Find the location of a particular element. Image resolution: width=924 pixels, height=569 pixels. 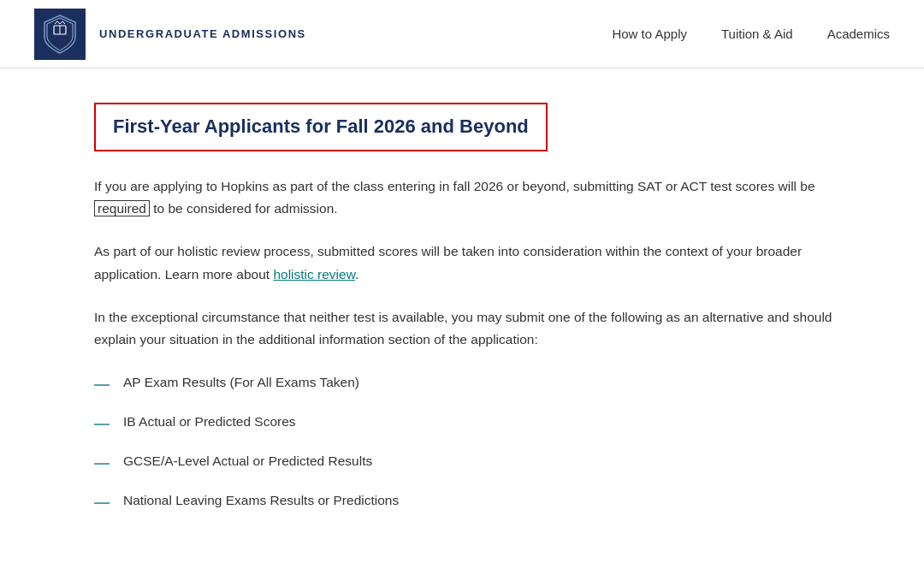

list-item-label: IB Actual or Predicted Scores is located at coordinates (210, 421).